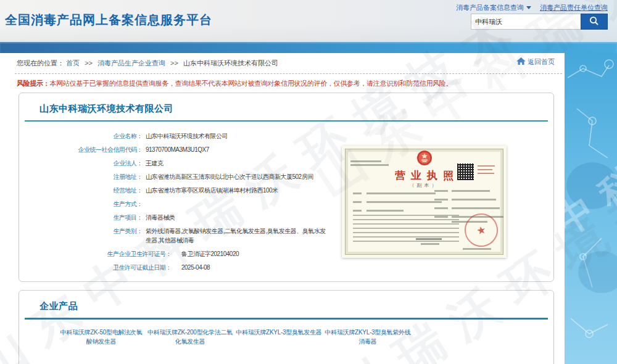 Image resolution: width=617 pixels, height=364 pixels. What do you see at coordinates (477, 249) in the screenshot?
I see `license-date-text` at bounding box center [477, 249].